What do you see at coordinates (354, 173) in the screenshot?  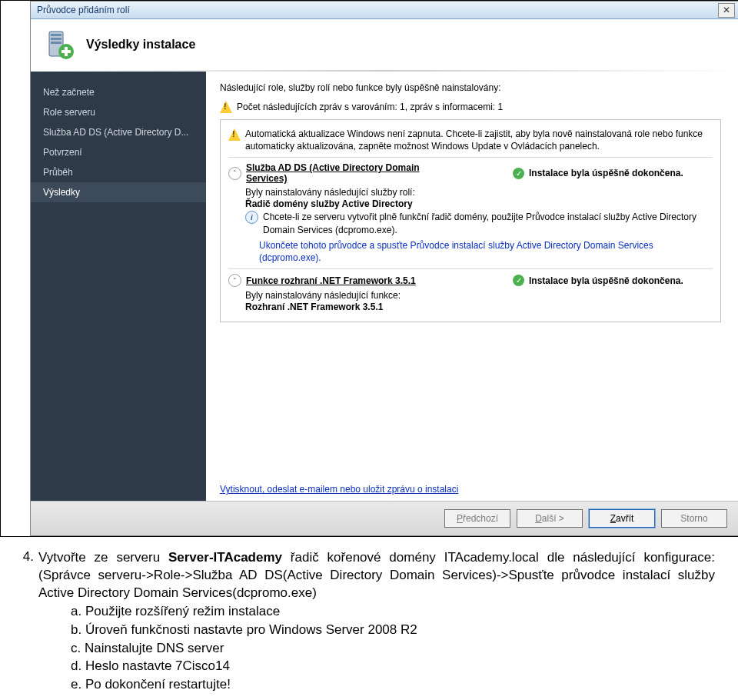 I see `adds-role-title: Služba AD DS (Active Directory Domain Se…` at bounding box center [354, 173].